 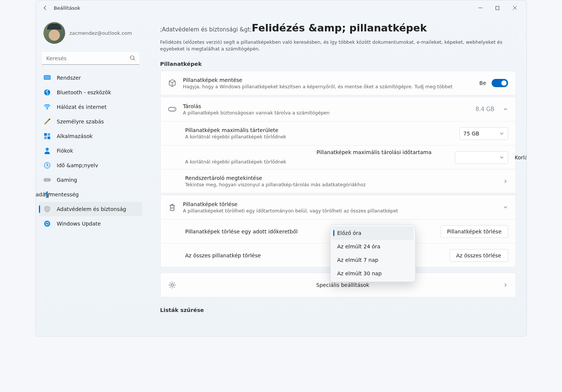 What do you see at coordinates (47, 122) in the screenshot?
I see `brush-icon` at bounding box center [47, 122].